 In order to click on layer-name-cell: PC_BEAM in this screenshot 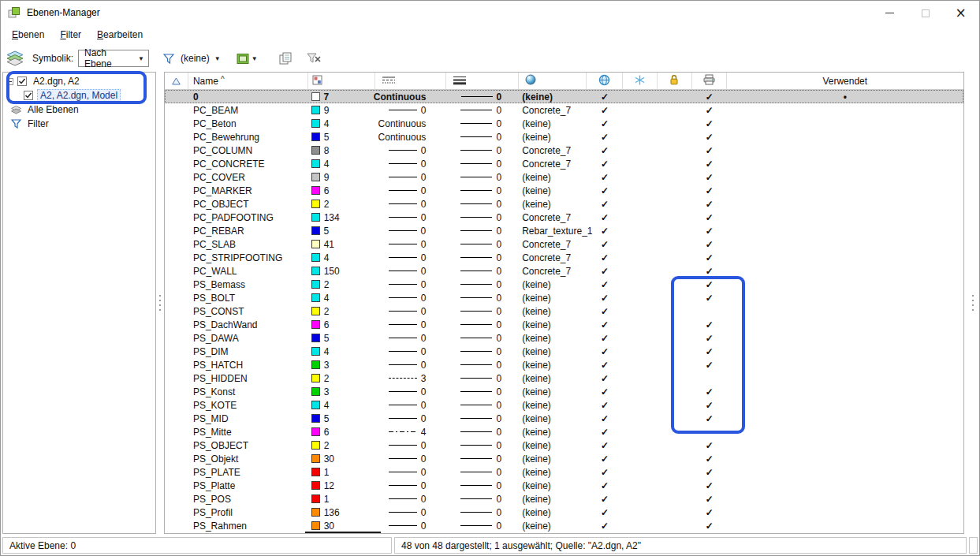, I will do `click(248, 110)`.